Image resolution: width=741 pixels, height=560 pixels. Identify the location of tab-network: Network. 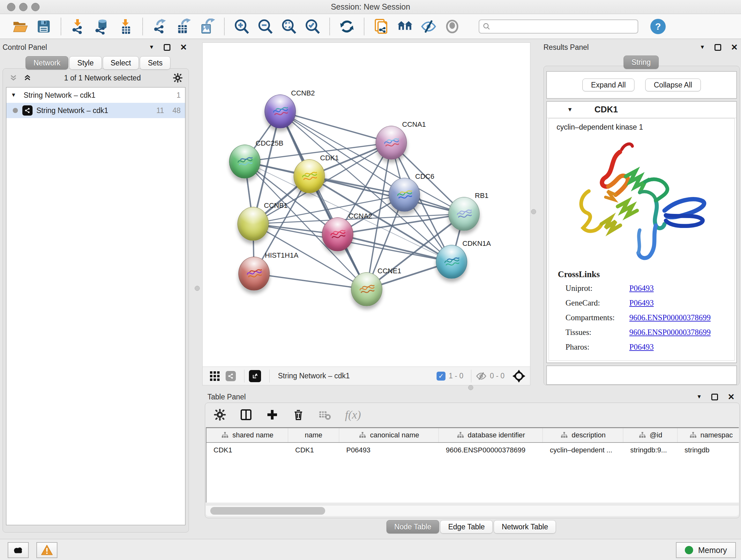
(47, 63).